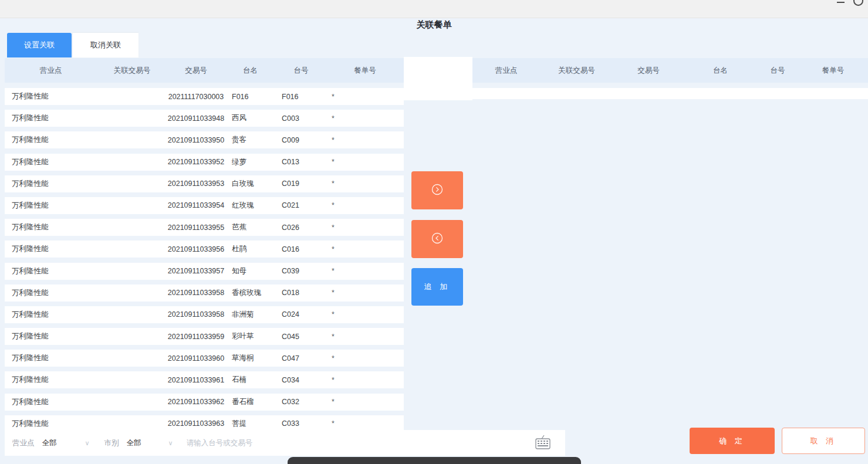  I want to click on keyboard-icon, so click(543, 443).